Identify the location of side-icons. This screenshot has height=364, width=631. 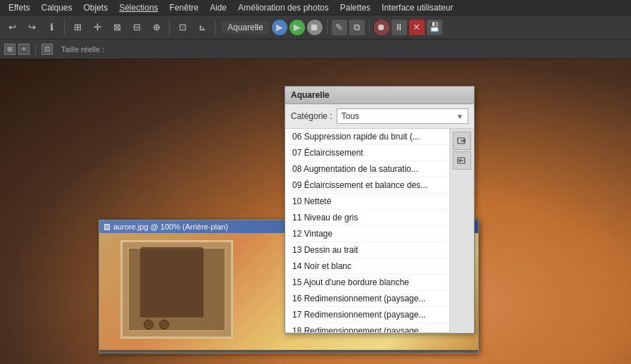
(462, 231).